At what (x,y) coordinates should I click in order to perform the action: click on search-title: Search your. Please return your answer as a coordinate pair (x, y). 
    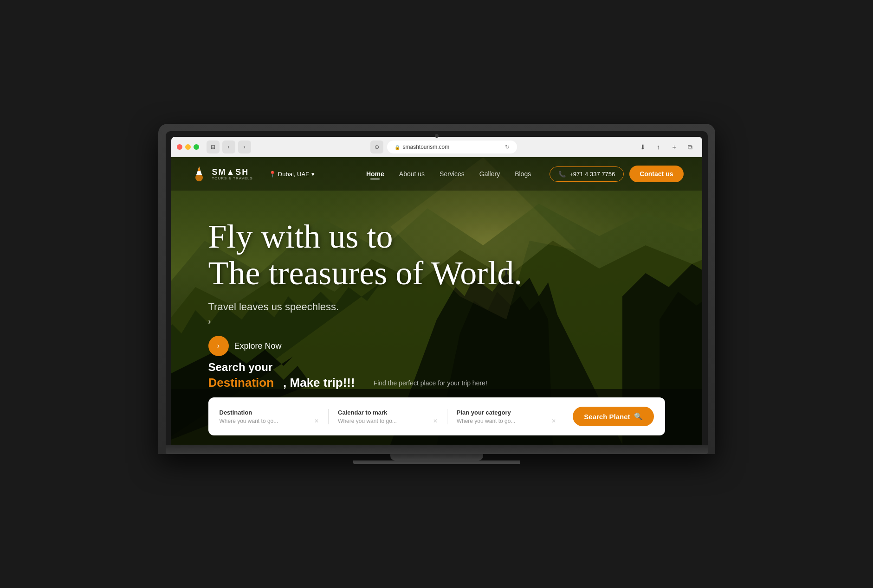
    Looking at the image, I should click on (437, 367).